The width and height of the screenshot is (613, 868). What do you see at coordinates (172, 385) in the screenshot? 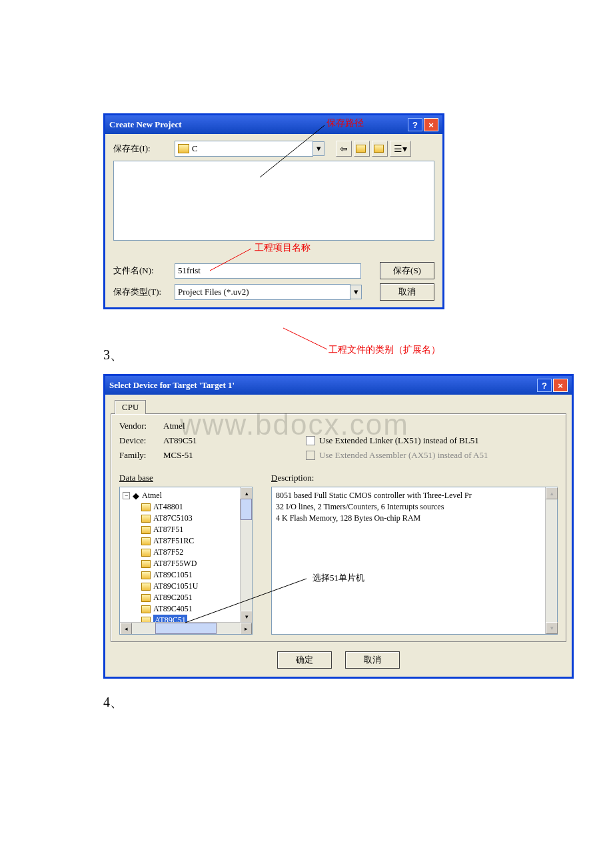
I see `dialog-title: Select Device for Target 'Target 1'` at bounding box center [172, 385].